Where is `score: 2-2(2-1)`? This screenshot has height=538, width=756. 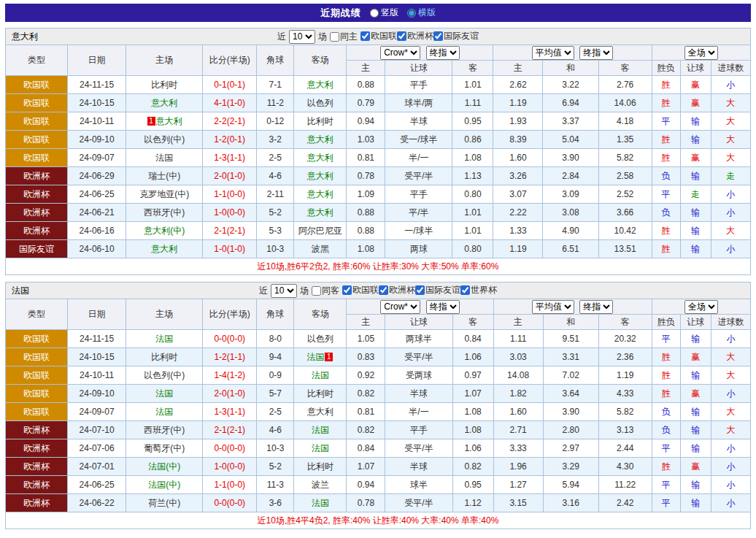
score: 2-2(2-1) is located at coordinates (230, 121).